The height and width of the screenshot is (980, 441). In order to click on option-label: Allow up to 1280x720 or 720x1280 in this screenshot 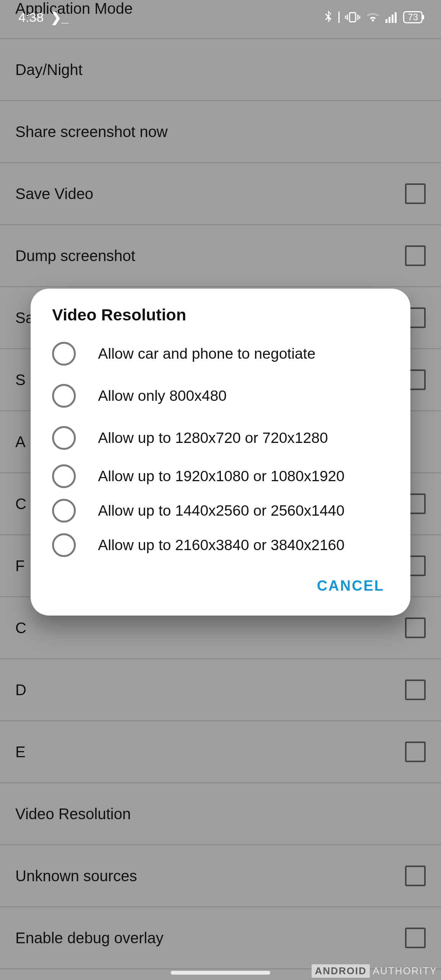, I will do `click(213, 438)`.